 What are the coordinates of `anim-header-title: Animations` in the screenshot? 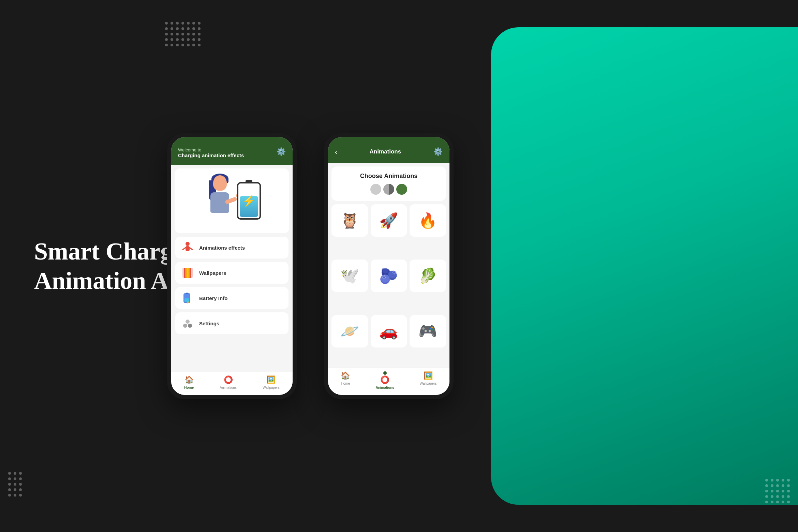 It's located at (385, 152).